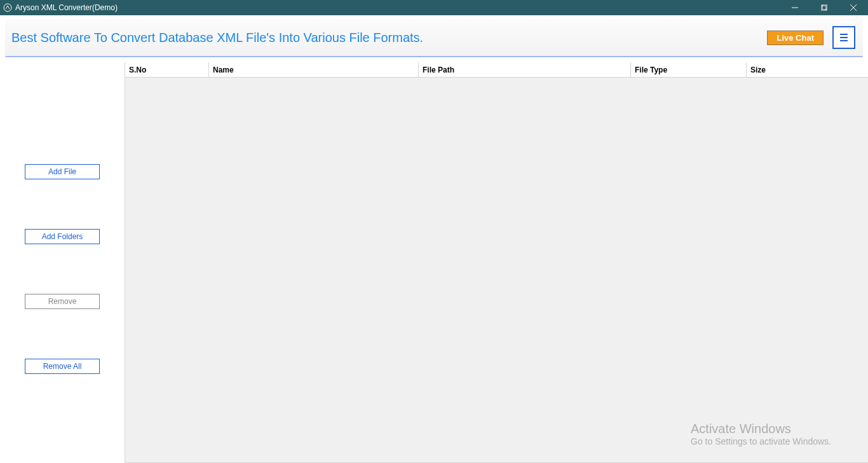  Describe the element at coordinates (167, 70) in the screenshot. I see `column-header-sno: S.No` at that location.